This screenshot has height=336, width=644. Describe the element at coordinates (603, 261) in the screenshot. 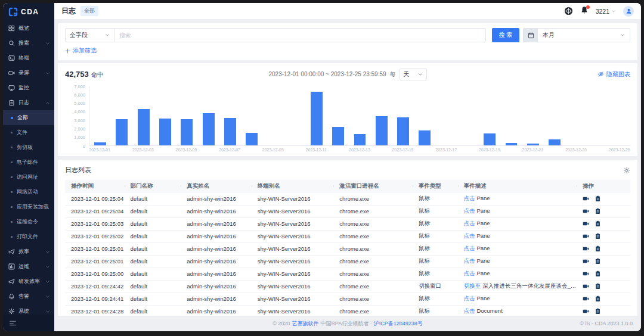

I see `cell-actions` at that location.